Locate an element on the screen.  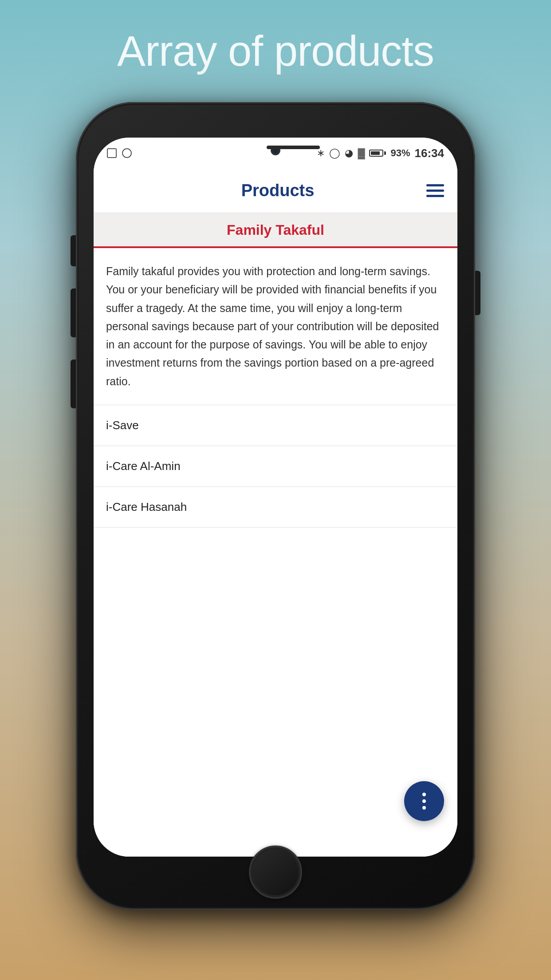
description-text: Family takaful provides you with protect… is located at coordinates (276, 327).